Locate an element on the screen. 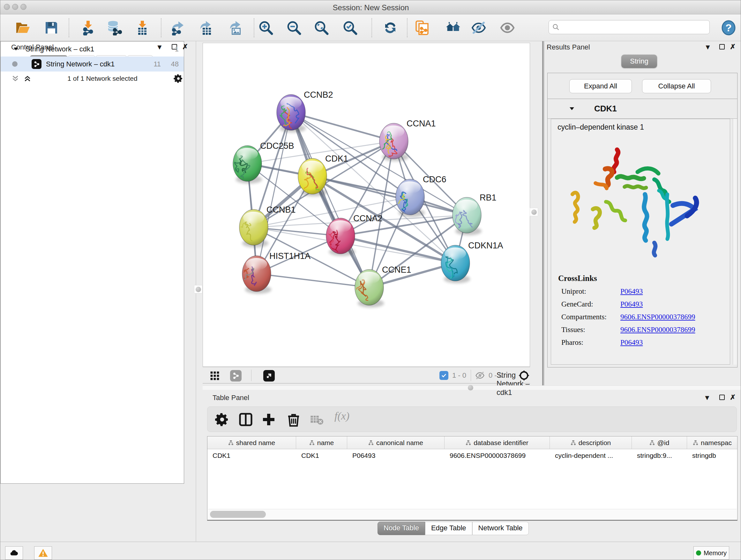  copy-style-icon is located at coordinates (422, 28).